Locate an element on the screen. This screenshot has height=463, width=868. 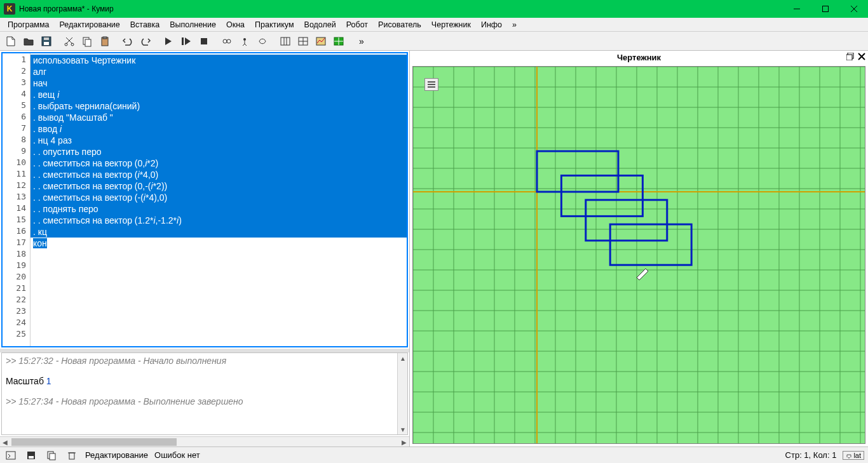
console-line: >> 15:27:32 - Новая программа - Начало в… is located at coordinates (200, 362).